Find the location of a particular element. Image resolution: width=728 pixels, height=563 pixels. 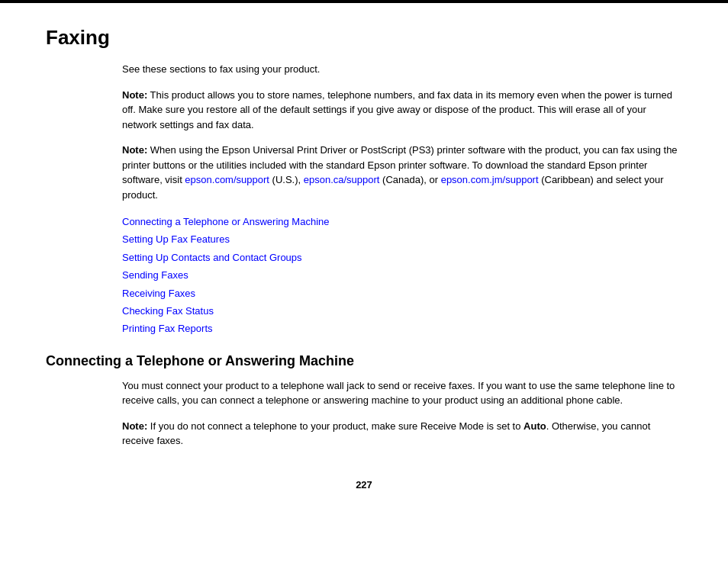

page-title: Faxing is located at coordinates (364, 38).